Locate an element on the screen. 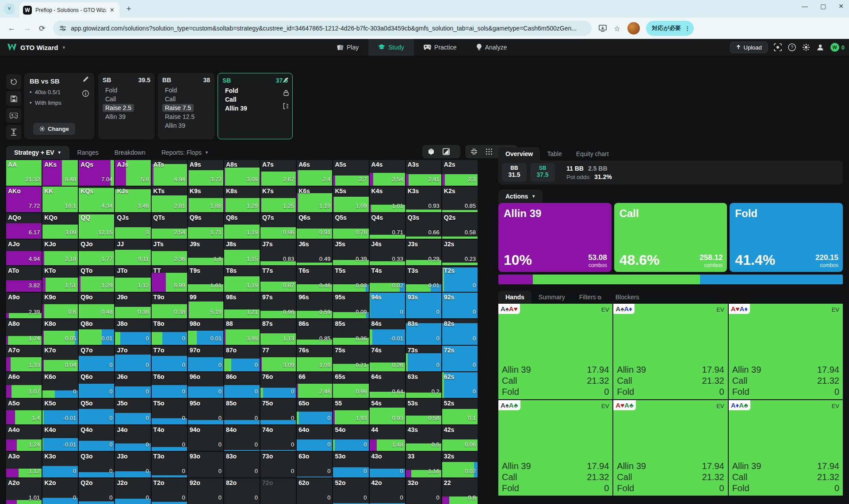  more-menu-icon: ⋮ is located at coordinates (687, 28).